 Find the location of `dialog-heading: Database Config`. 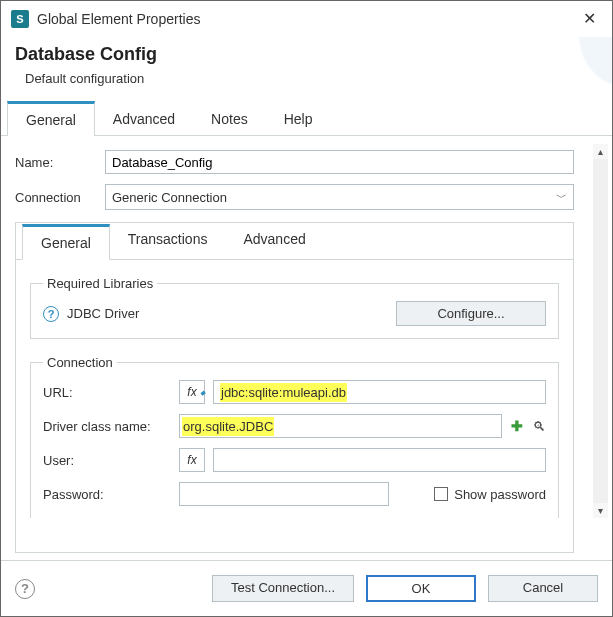

dialog-heading: Database Config is located at coordinates (306, 50).